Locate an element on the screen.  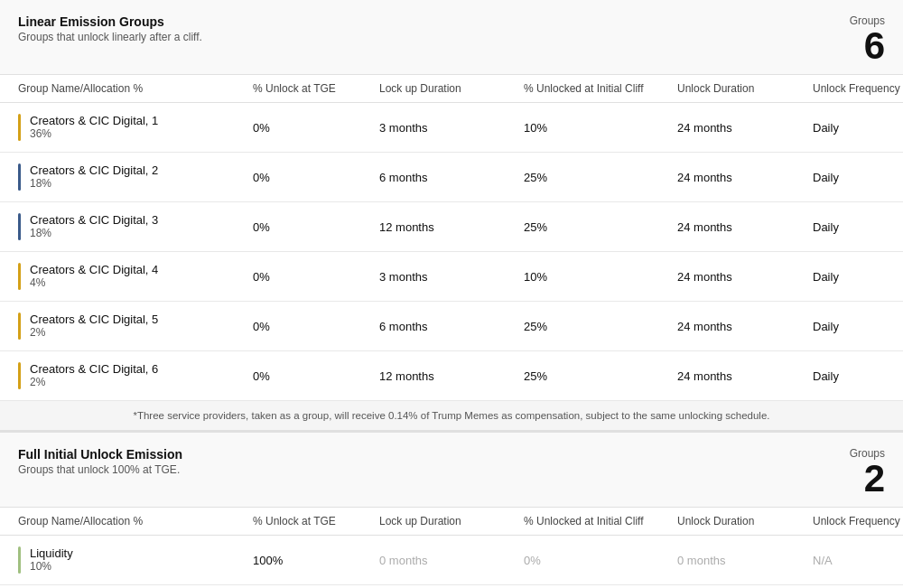
group-name-text: Liquidity 10% is located at coordinates (51, 560).